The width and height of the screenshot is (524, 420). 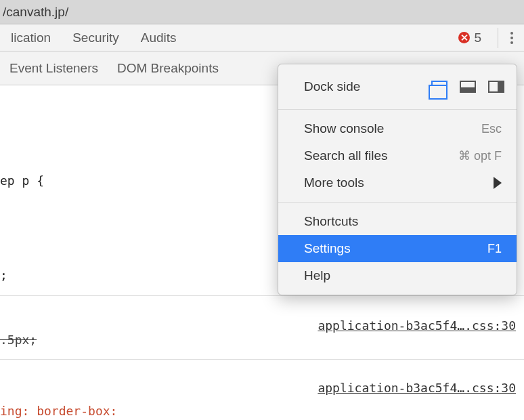 I want to click on css-rule-selector: ep p {, so click(x=22, y=180).